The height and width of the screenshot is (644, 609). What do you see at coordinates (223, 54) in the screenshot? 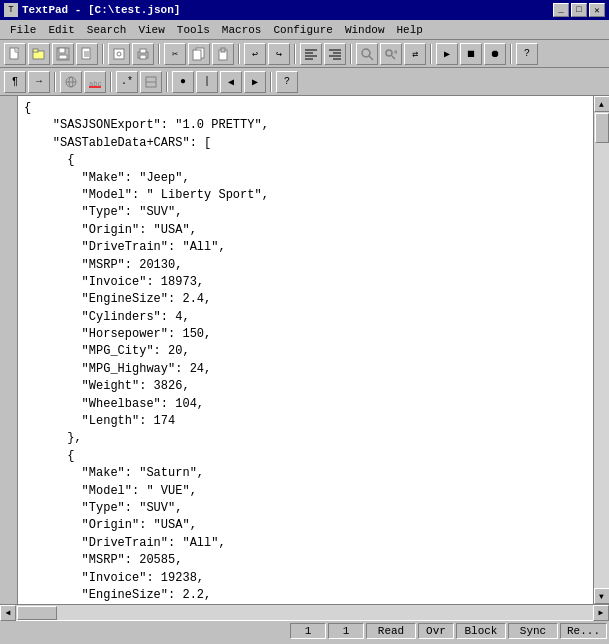
I see `paste-button` at bounding box center [223, 54].